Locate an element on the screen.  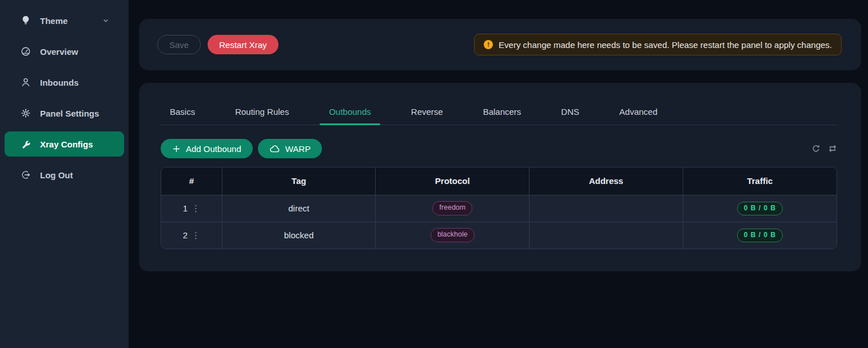
sidebar-item-label: Inbounds is located at coordinates (59, 82).